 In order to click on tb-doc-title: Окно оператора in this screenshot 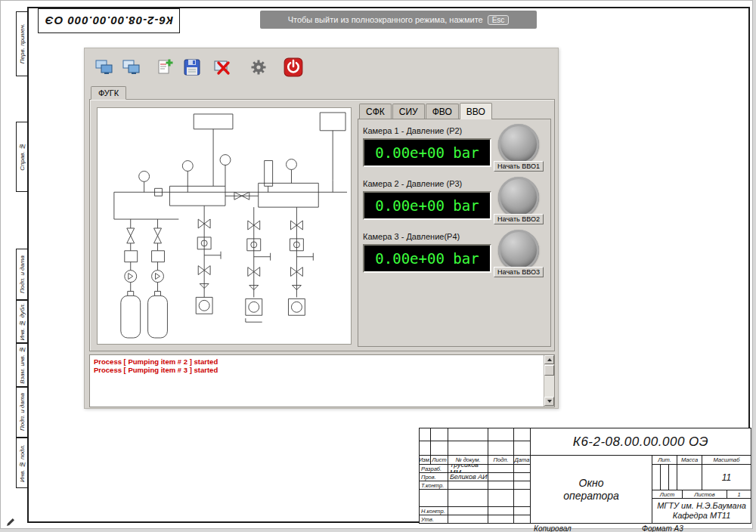, I will do `click(591, 490)`.